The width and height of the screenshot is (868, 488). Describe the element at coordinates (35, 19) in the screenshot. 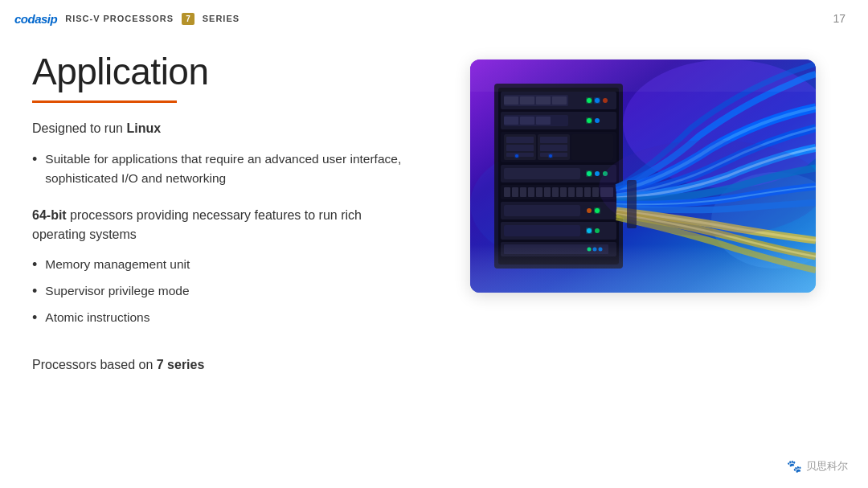

I see `logo-codasip: codasip` at that location.